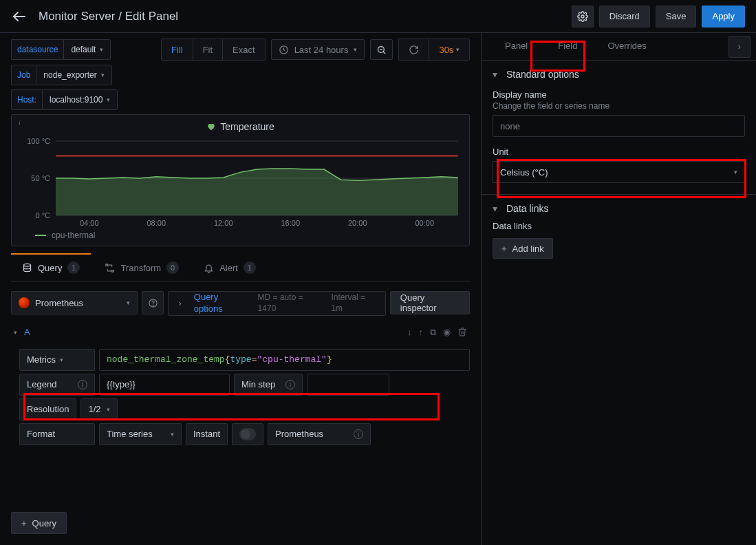 The width and height of the screenshot is (756, 545). What do you see at coordinates (153, 303) in the screenshot?
I see `datasource-help-button` at bounding box center [153, 303].